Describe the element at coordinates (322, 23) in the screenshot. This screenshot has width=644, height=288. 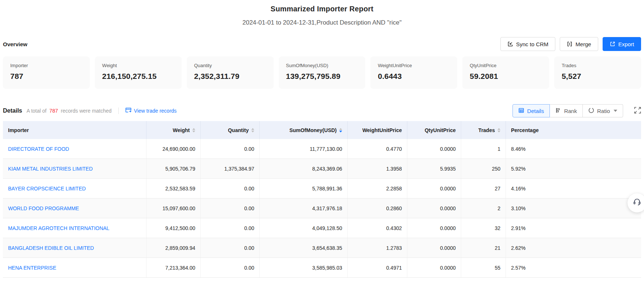
I see `report-subtitle: 2024-01-01 to 2024-12-31,Product Descrip…` at that location.